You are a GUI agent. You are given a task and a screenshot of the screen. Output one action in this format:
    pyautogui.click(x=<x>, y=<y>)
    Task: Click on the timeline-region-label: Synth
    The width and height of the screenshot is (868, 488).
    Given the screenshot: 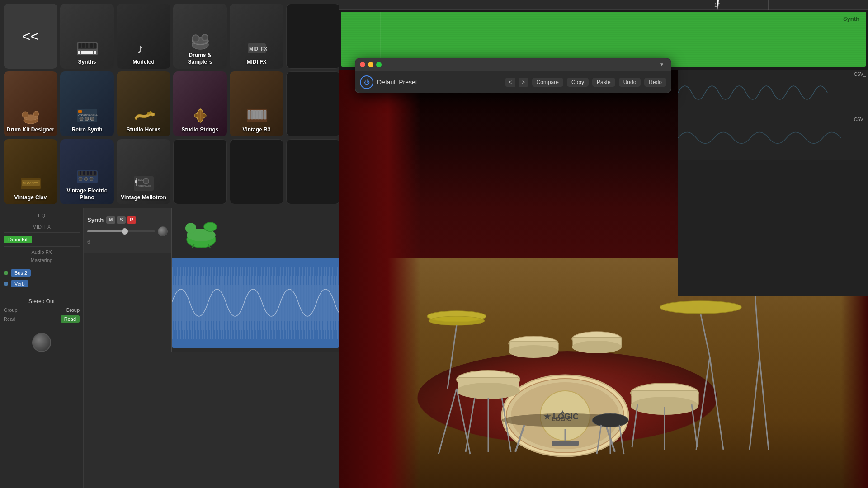 What is the action you would take?
    pyautogui.click(x=851, y=19)
    